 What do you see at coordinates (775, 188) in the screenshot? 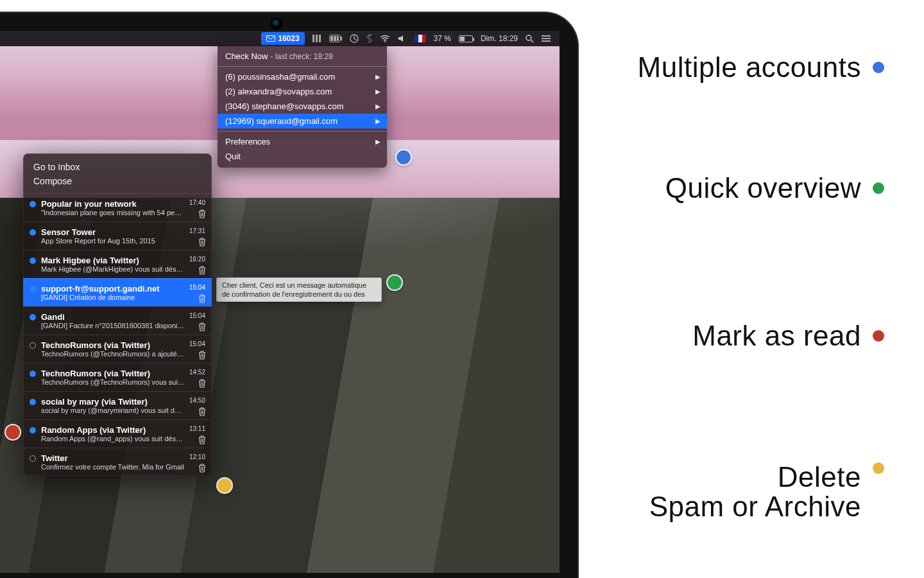
I see `caption-quick: Quick overview` at bounding box center [775, 188].